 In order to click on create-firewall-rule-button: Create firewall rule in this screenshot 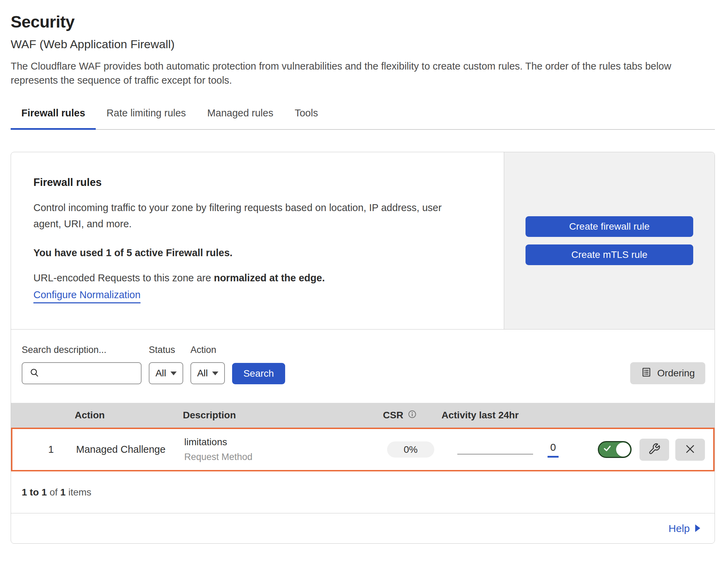, I will do `click(610, 227)`.